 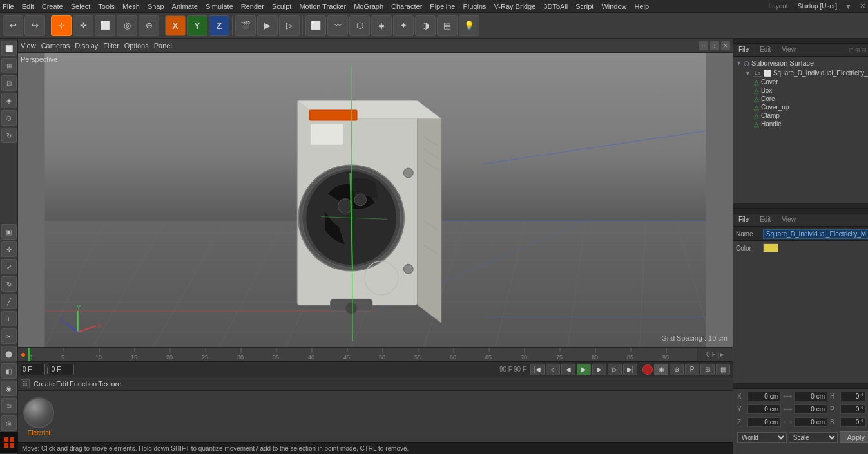 I want to click on go-end-button: ▶|, so click(x=630, y=370).